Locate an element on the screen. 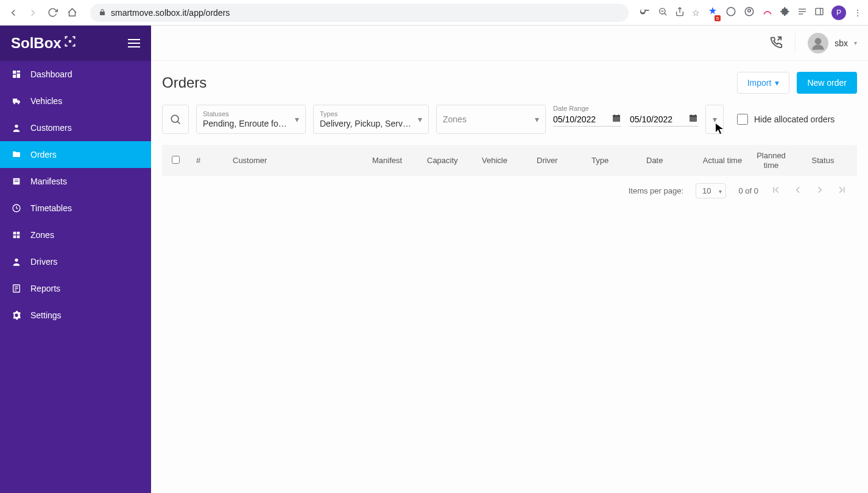  sidebar-item-label: Customers is located at coordinates (51, 128).